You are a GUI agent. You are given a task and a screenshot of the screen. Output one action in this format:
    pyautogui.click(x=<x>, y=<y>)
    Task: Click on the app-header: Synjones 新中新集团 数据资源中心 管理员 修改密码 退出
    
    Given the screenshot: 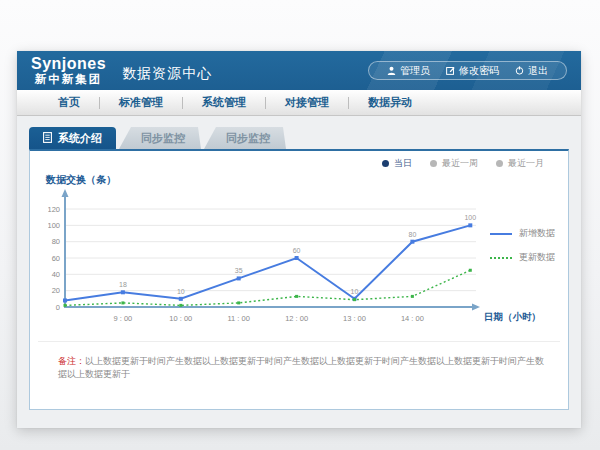 What is the action you would take?
    pyautogui.click(x=299, y=70)
    